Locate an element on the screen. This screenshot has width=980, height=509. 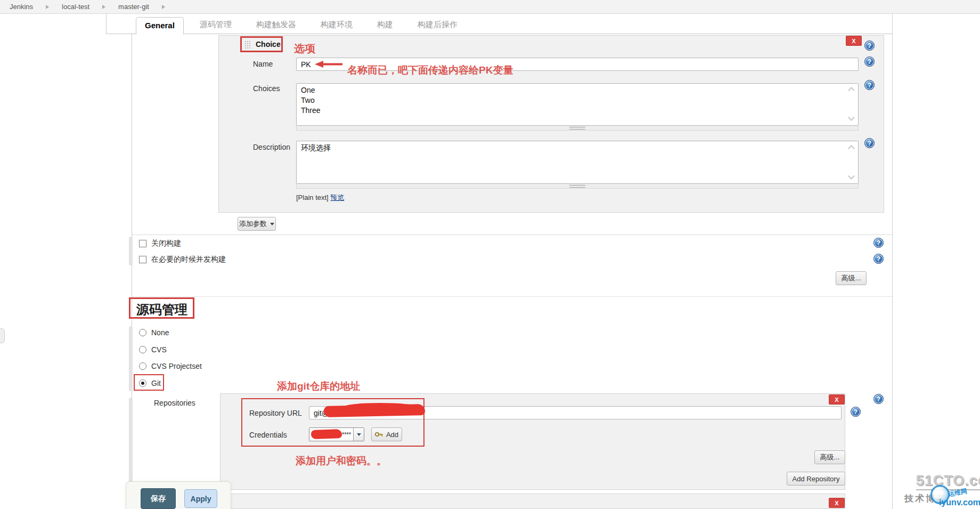
concurrent-build-checkbox is located at coordinates (143, 260).